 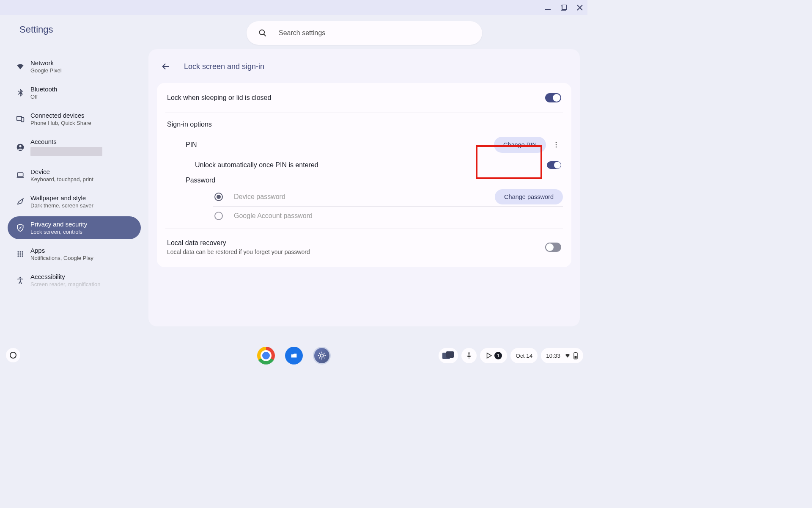 What do you see at coordinates (20, 202) in the screenshot?
I see `brush-icon` at bounding box center [20, 202].